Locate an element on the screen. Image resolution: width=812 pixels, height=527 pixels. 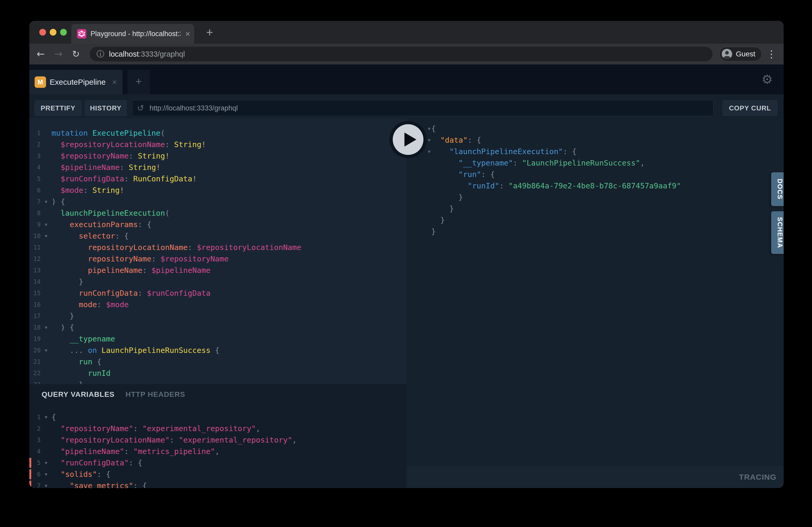
forward-icon: → is located at coordinates (58, 54).